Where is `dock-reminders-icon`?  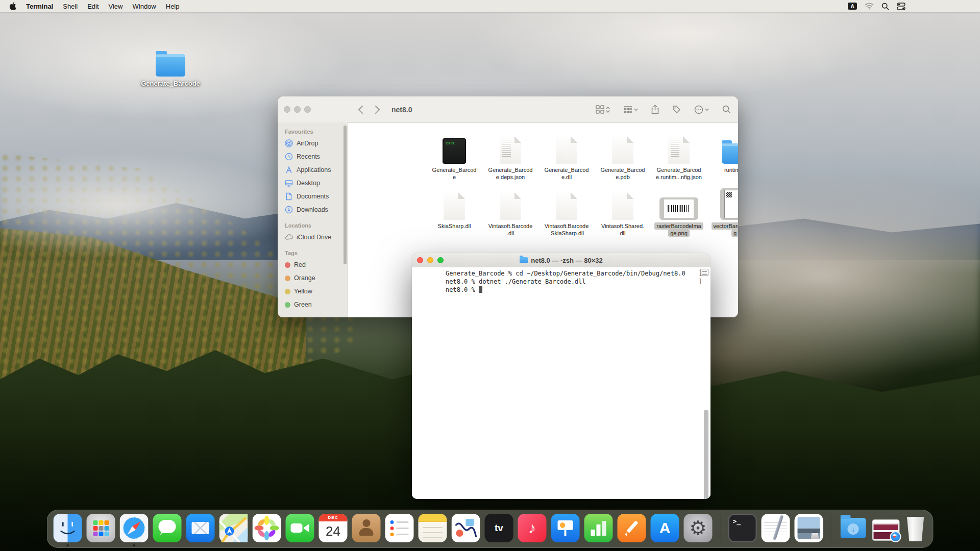
dock-reminders-icon is located at coordinates (400, 528).